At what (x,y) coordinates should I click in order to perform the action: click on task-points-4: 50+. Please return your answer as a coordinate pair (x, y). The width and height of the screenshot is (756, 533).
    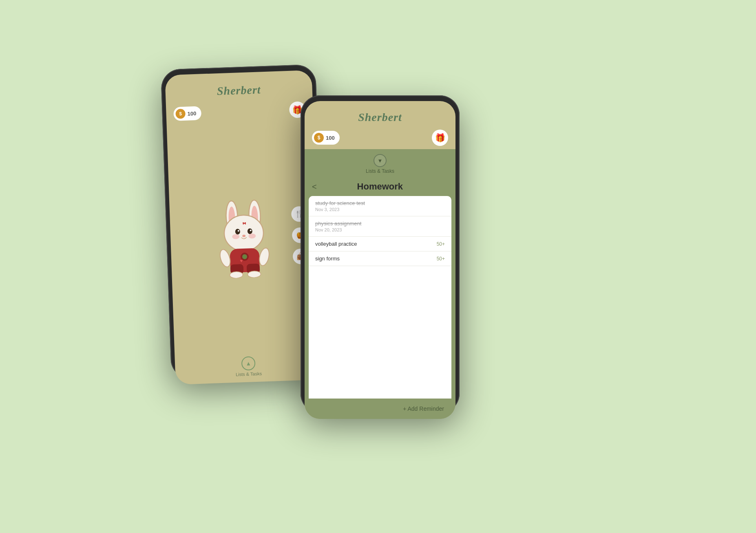
    Looking at the image, I should click on (441, 259).